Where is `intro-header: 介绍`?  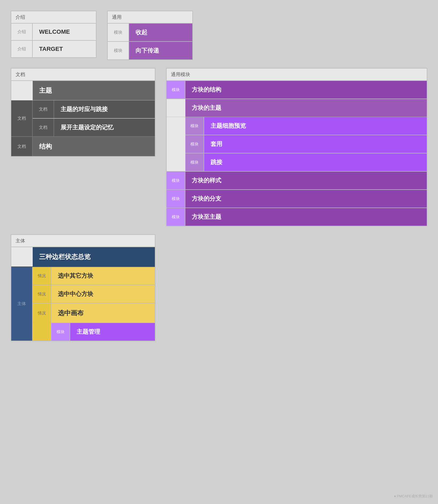
intro-header: 介绍 is located at coordinates (54, 17).